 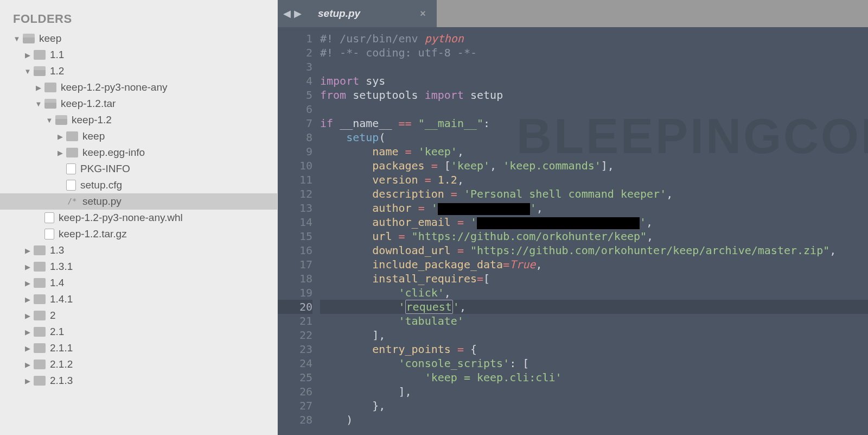 I want to click on tree-item-2: 2, so click(x=139, y=316).